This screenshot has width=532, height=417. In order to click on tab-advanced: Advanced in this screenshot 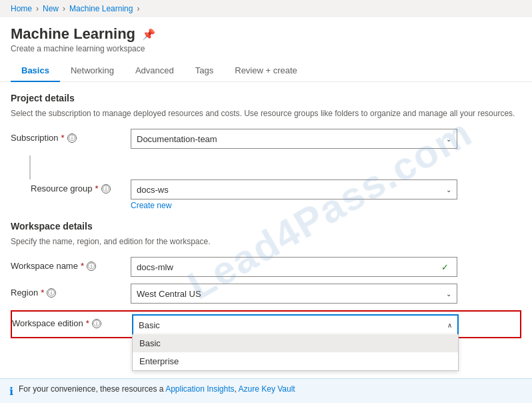, I will do `click(155, 71)`.